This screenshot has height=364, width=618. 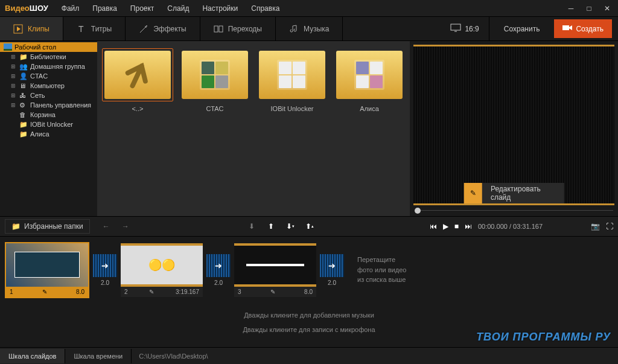 I want to click on tree-computer: ⊞🖥Компьютер, so click(x=48, y=86).